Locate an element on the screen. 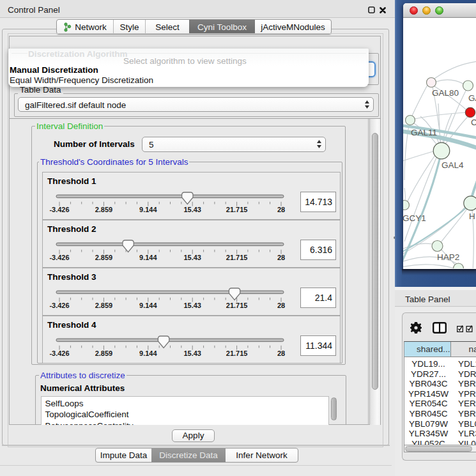 The image size is (476, 476). svg-text: GA is located at coordinates (472, 98).